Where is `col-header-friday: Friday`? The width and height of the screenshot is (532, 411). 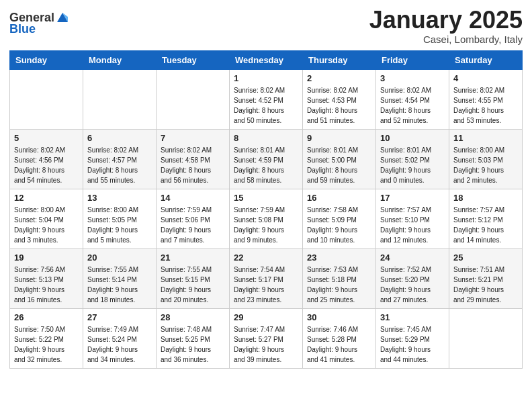
col-header-friday: Friday is located at coordinates (412, 60).